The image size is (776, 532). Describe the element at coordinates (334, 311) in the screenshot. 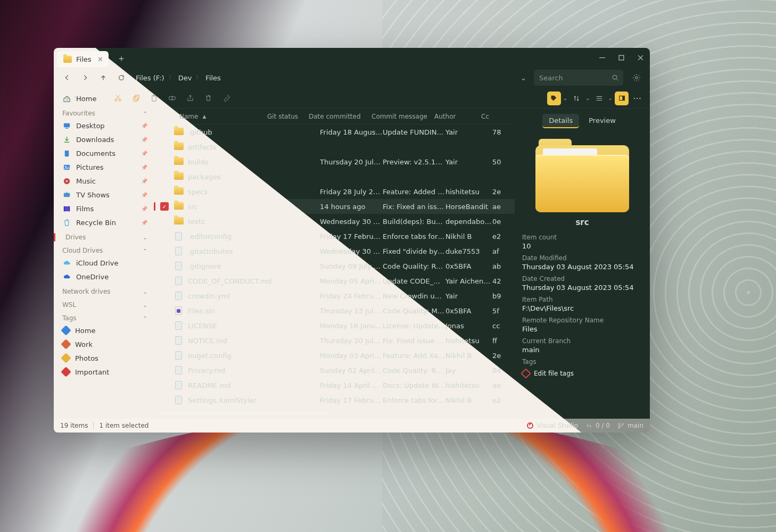

I see `file-row: ✓Files.slnThursday 13 July 2023Code Qual…` at that location.